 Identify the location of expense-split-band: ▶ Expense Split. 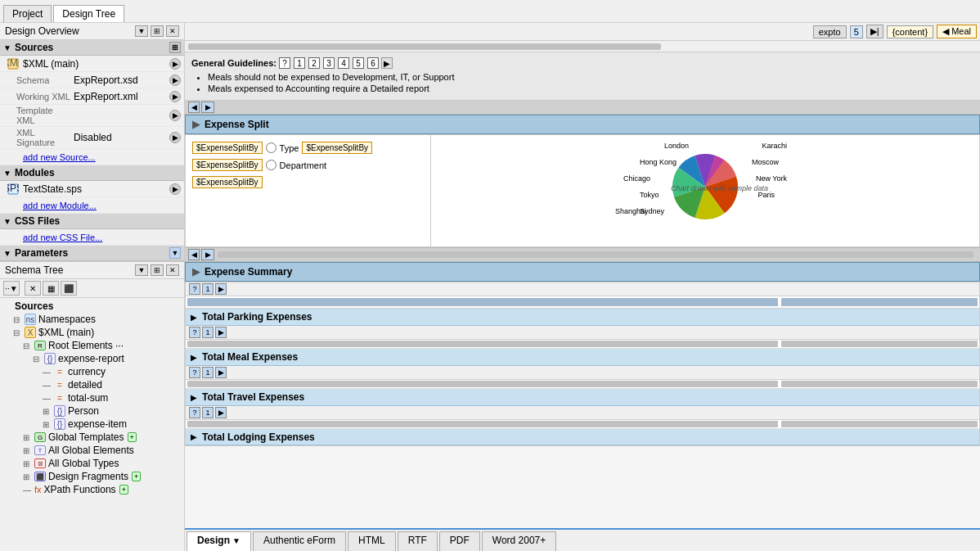
(582, 124).